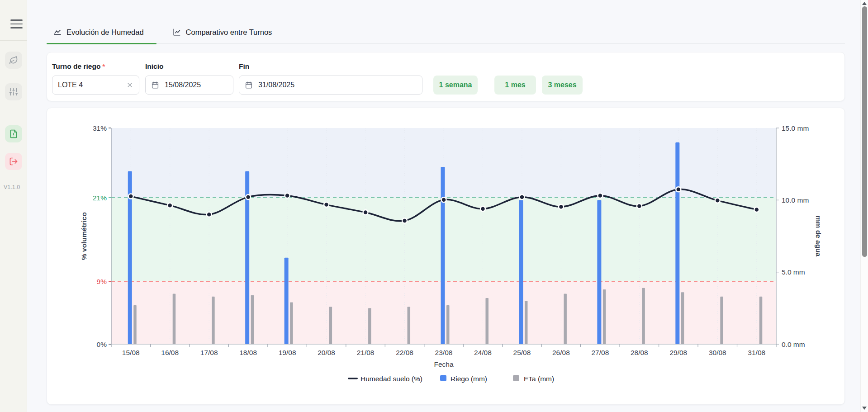 Image resolution: width=868 pixels, height=412 pixels. What do you see at coordinates (14, 60) in the screenshot?
I see `nav-crops-button` at bounding box center [14, 60].